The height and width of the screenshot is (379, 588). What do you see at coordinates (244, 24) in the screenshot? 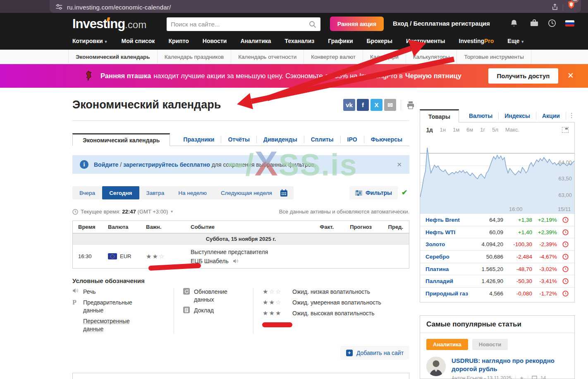
I see `site-search` at bounding box center [244, 24].